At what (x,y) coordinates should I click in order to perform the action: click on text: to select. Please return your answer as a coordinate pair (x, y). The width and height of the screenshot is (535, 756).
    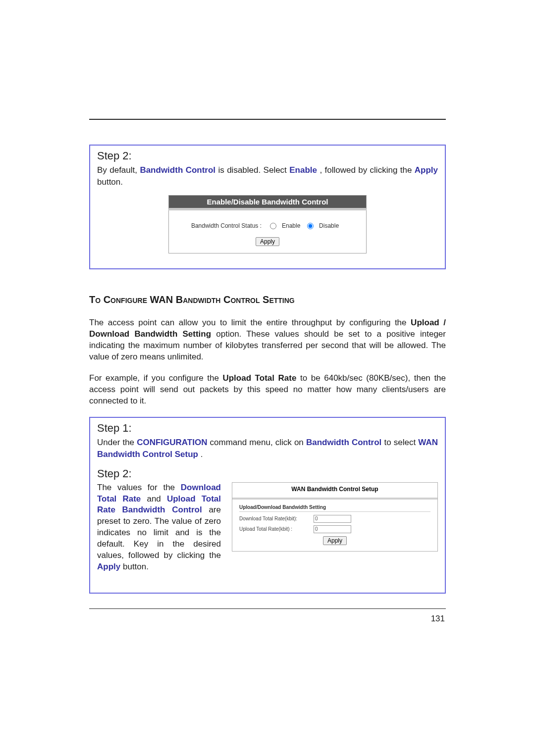
    Looking at the image, I should click on (401, 443).